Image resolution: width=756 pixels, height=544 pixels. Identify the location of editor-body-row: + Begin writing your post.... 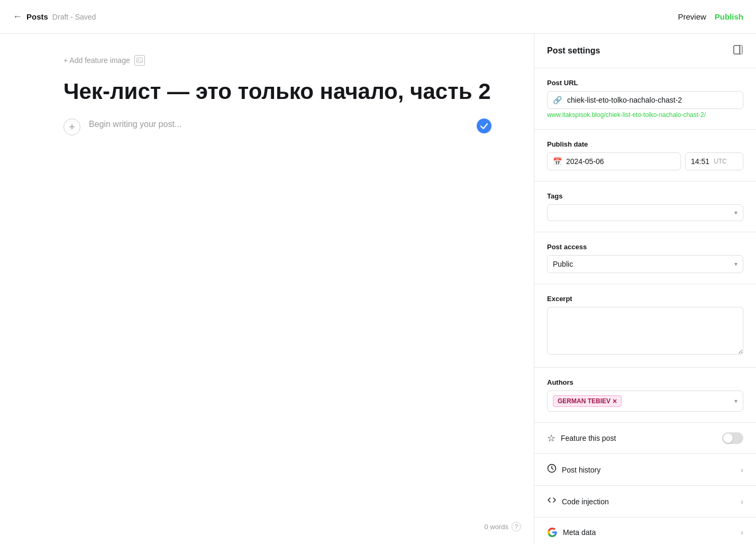
(277, 126).